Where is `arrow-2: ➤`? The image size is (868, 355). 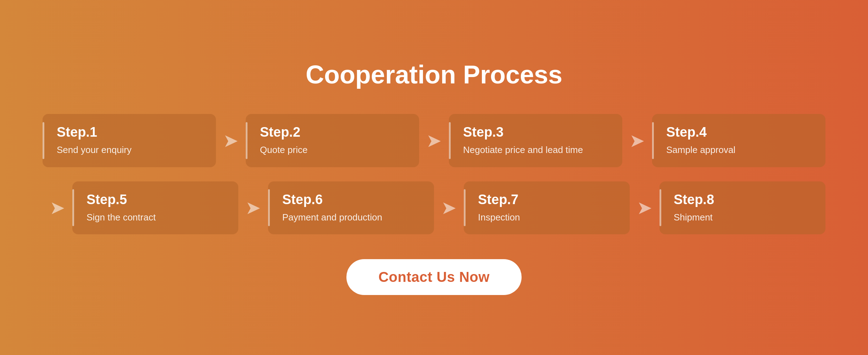
arrow-2: ➤ is located at coordinates (434, 141).